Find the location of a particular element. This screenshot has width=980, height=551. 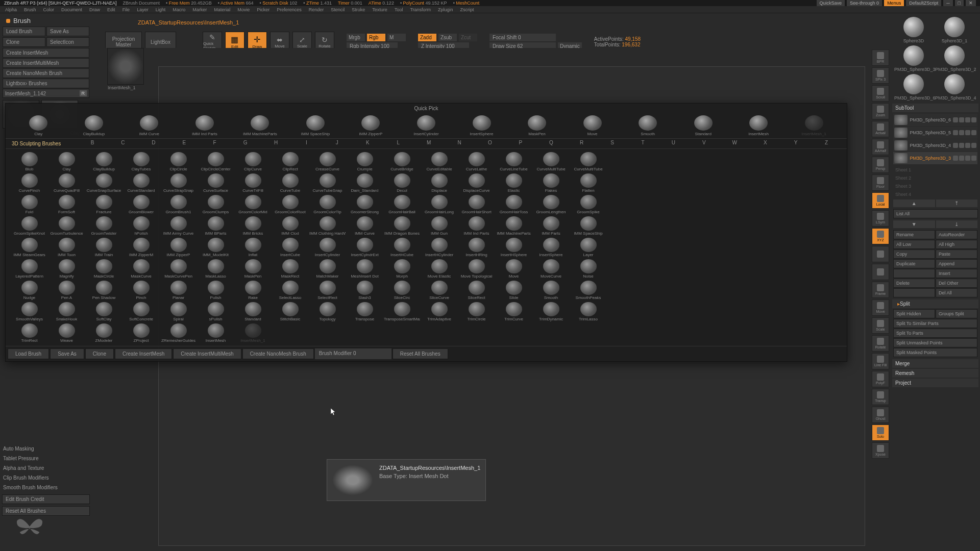

brush-item: TrimCurve is located at coordinates (513, 312).